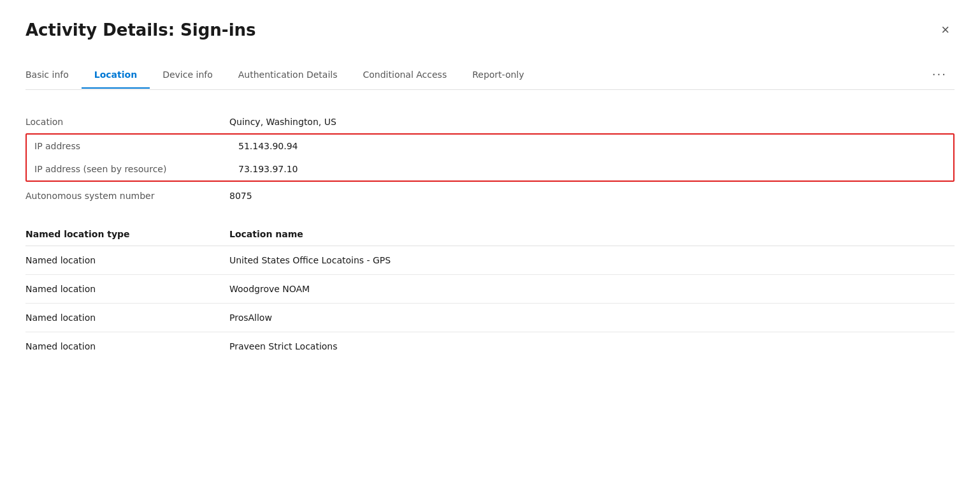 The width and height of the screenshot is (980, 486). What do you see at coordinates (490, 290) in the screenshot?
I see `table-row: Named location Woodgrove NOAM` at bounding box center [490, 290].